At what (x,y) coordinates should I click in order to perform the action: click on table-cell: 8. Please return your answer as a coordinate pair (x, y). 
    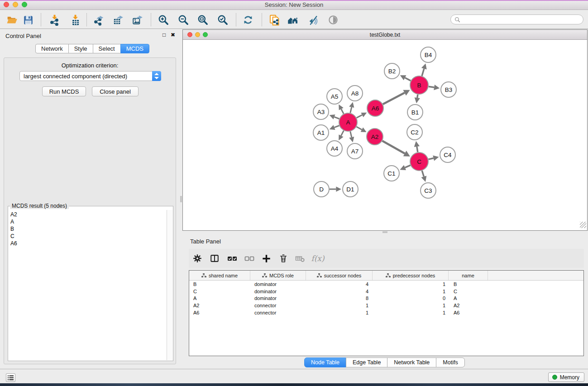
    Looking at the image, I should click on (339, 298).